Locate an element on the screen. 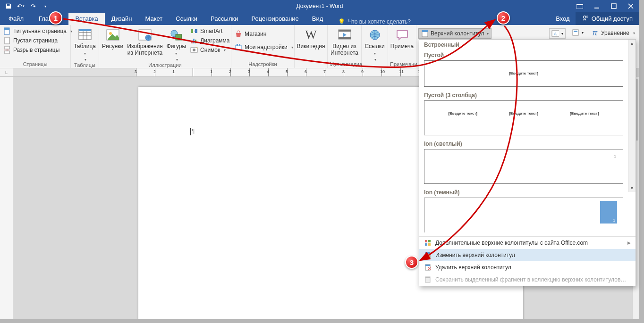 The image size is (644, 323). save-button is located at coordinates (8, 6).